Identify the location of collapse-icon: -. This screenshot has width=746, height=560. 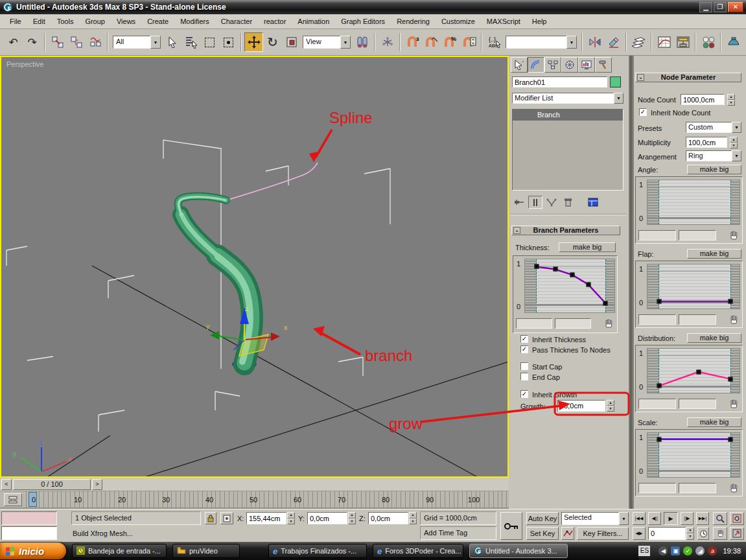
(517, 231).